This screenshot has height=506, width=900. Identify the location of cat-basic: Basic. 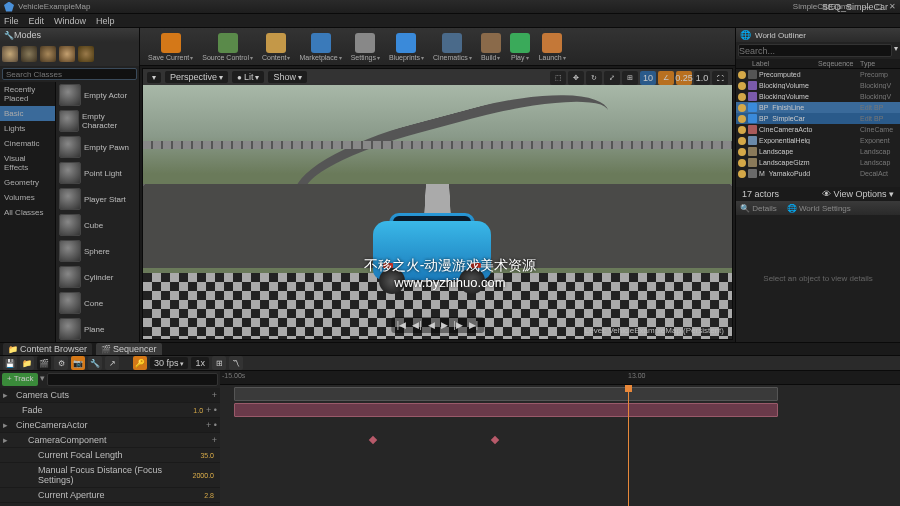
(28, 114).